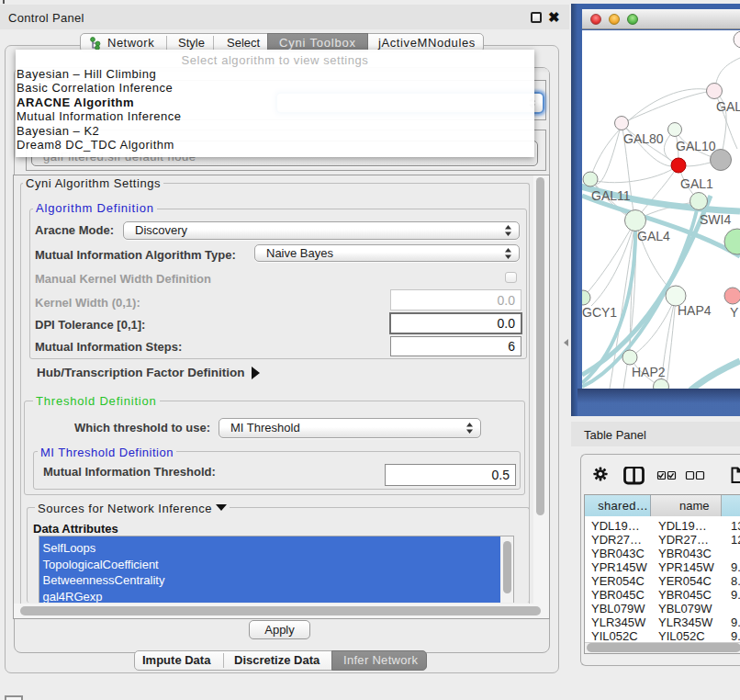 This screenshot has width=740, height=700. Describe the element at coordinates (644, 139) in the screenshot. I see `svg-text: GAL80` at that location.